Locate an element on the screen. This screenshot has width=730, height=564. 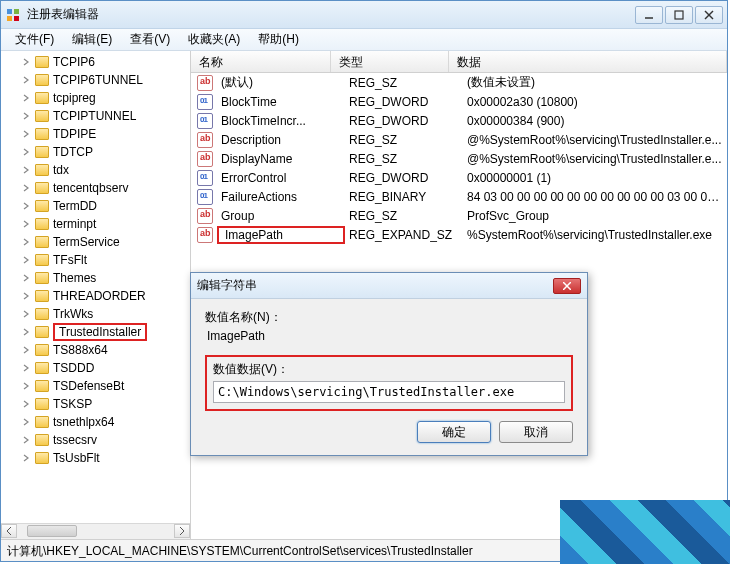
tree-item-tcpip6: TCPIP6 is located at coordinates (96, 62).